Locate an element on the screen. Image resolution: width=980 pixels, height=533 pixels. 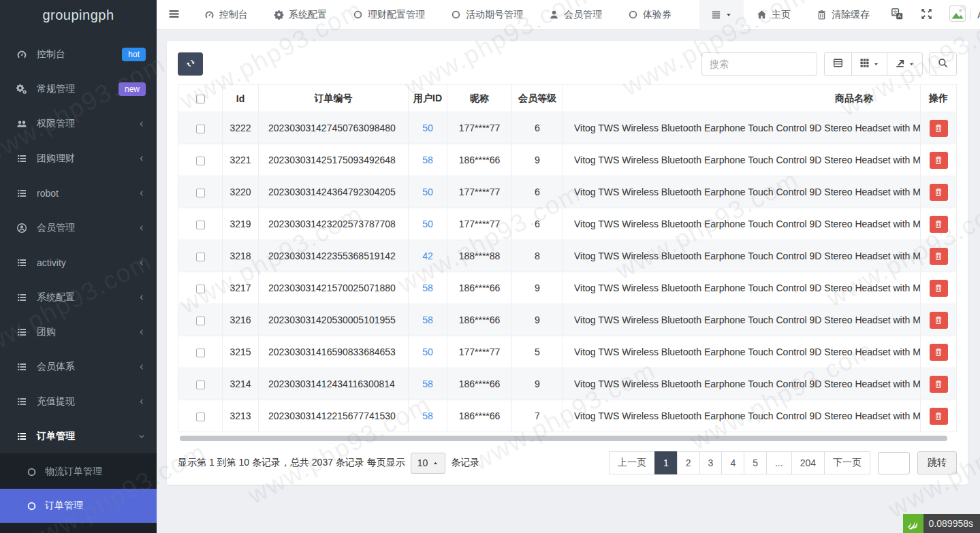
list-dropdown-button is located at coordinates (722, 15).